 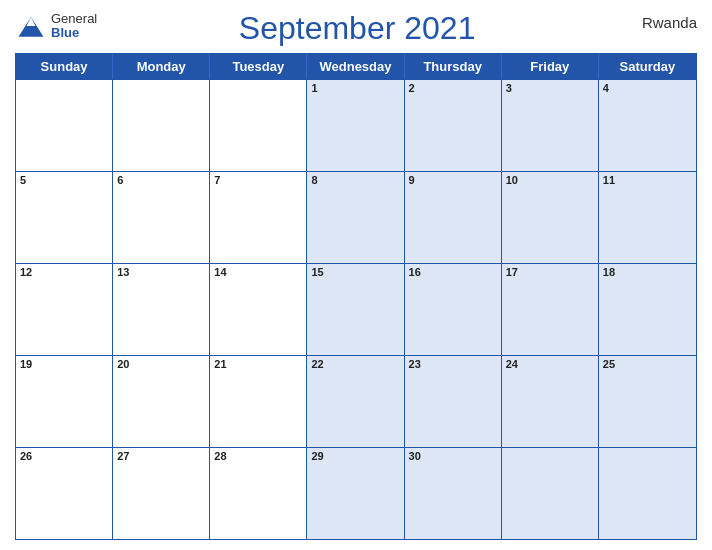 I want to click on cal-cell-w3-d5: 16, so click(x=454, y=310).